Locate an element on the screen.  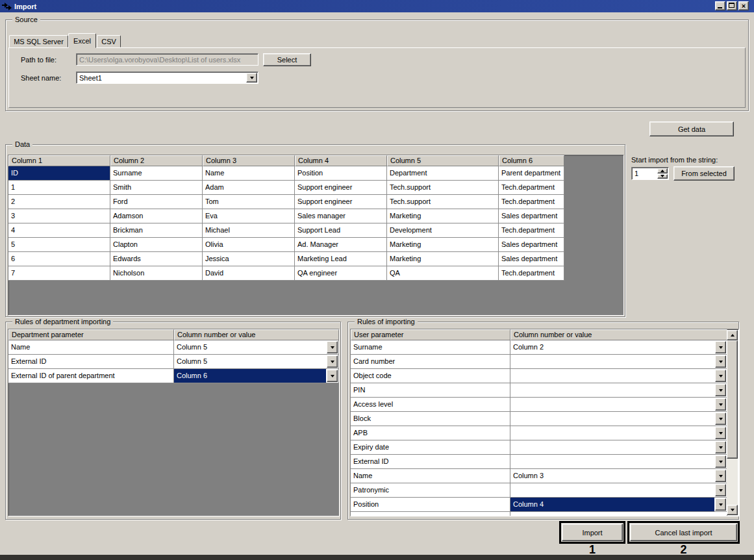
parameter-cell: Object code is located at coordinates (431, 376).